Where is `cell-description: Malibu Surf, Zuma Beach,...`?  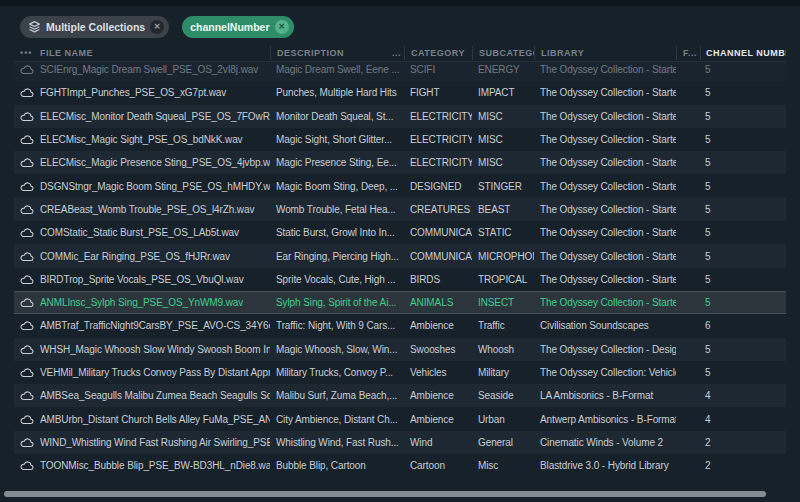
cell-description: Malibu Surf, Zuma Beach,... is located at coordinates (337, 396).